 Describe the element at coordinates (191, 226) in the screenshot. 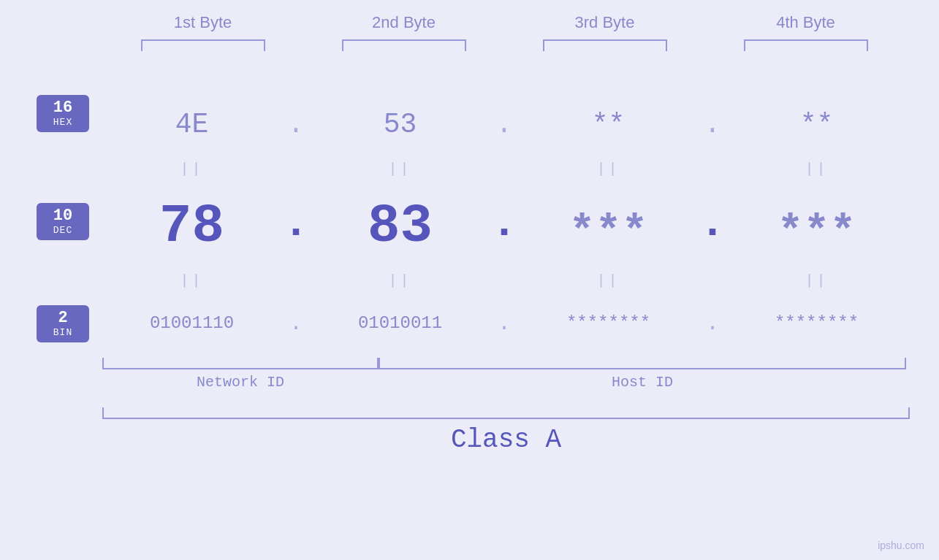

I see `dec-b1-value: 78` at that location.